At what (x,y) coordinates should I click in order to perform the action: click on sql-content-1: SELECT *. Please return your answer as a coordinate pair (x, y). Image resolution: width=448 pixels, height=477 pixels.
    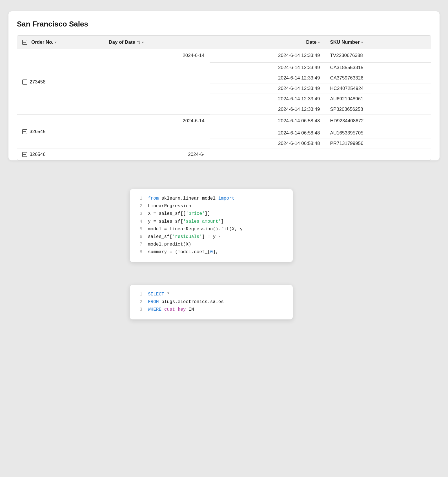
    Looking at the image, I should click on (159, 294).